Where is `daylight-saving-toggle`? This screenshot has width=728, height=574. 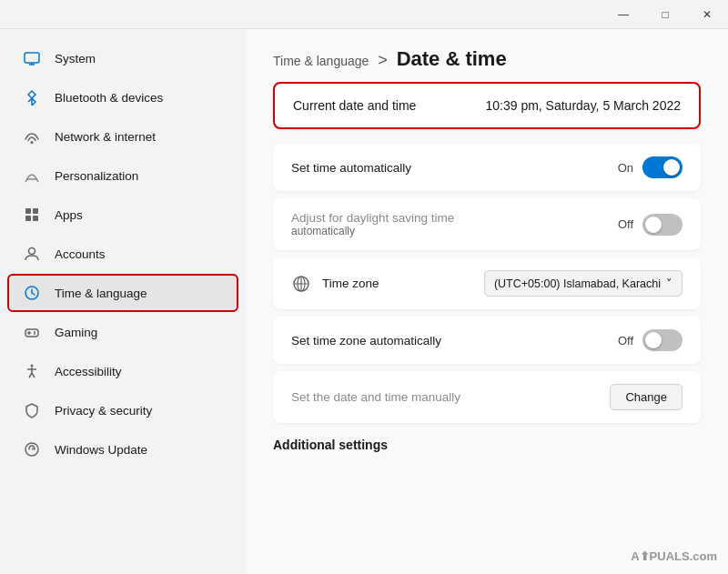 daylight-saving-toggle is located at coordinates (662, 225).